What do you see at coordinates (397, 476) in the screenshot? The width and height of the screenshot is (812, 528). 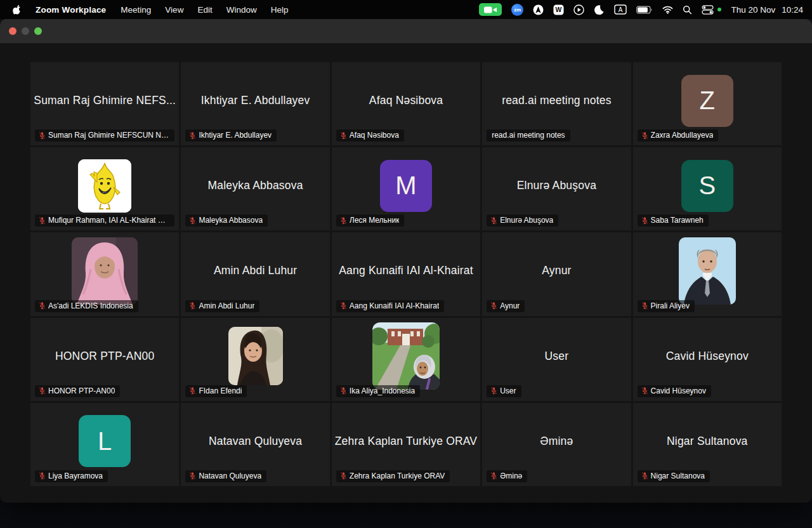 I see `participant-name-label: Zehra Kaplan Turkiye ORAV` at bounding box center [397, 476].